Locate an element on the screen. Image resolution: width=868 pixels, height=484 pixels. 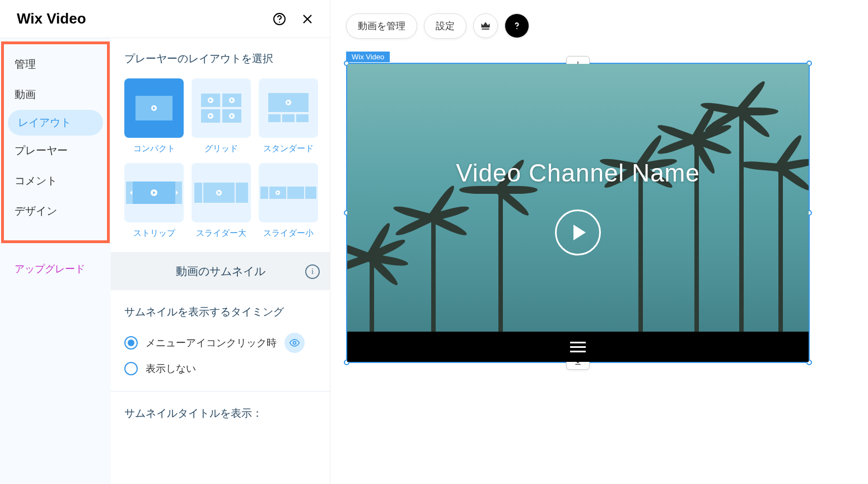
element-toolbar: 動画を管理 設定 is located at coordinates (599, 19).